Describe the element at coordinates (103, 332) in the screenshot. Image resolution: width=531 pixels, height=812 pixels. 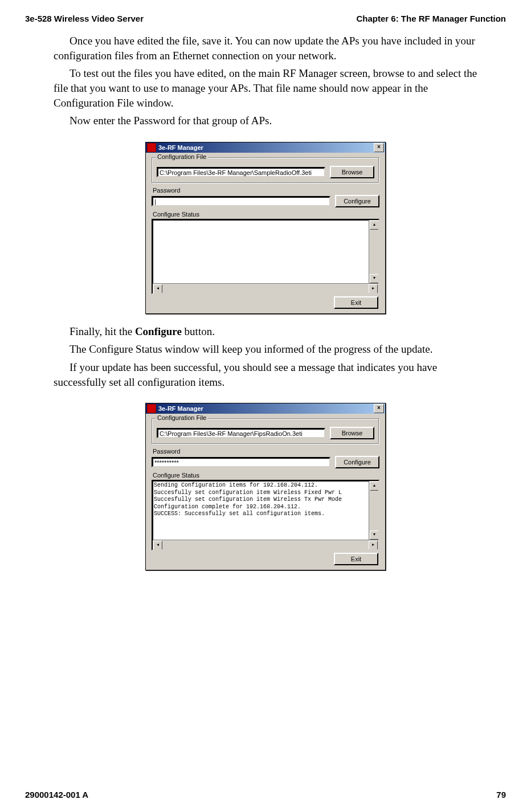
I see `p4-text-a: Finally, hit the` at that location.